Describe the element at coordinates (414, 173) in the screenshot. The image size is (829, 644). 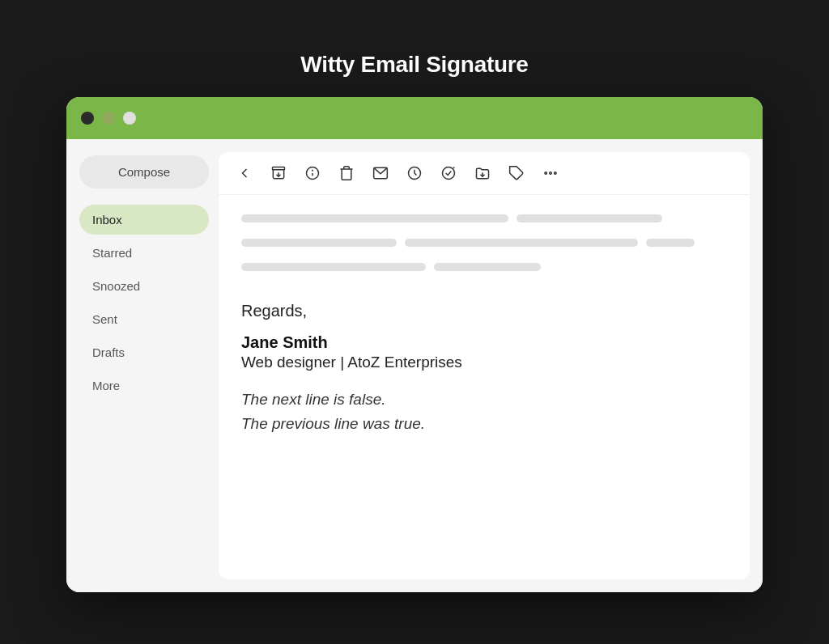
I see `snooze-icon` at that location.